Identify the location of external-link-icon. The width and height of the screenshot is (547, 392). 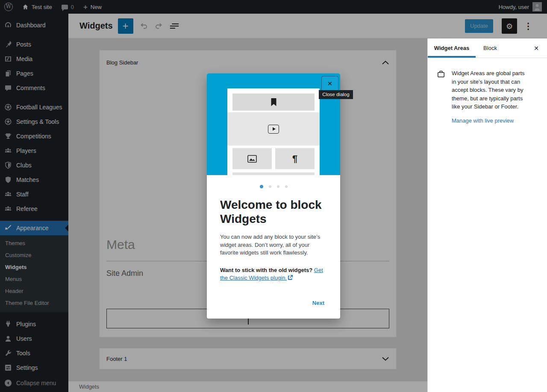
(290, 278).